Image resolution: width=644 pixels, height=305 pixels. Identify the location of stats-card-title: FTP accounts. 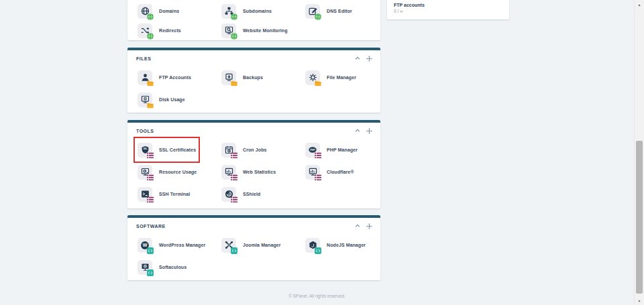
(448, 5).